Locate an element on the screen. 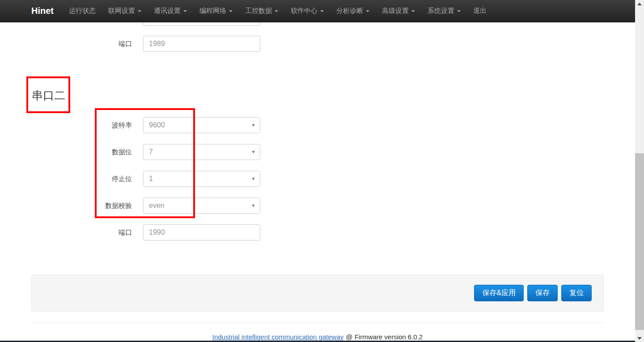  save-apply-button: 保存&应用 is located at coordinates (499, 293).